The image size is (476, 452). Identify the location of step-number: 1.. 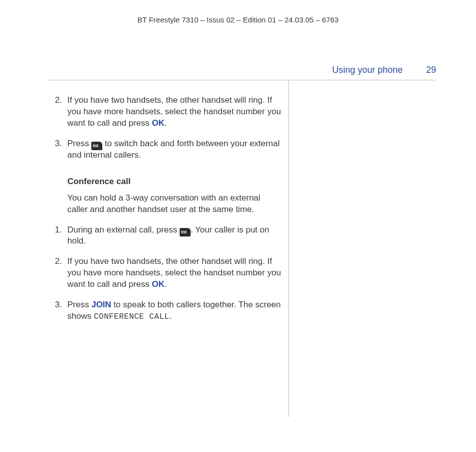
(58, 230).